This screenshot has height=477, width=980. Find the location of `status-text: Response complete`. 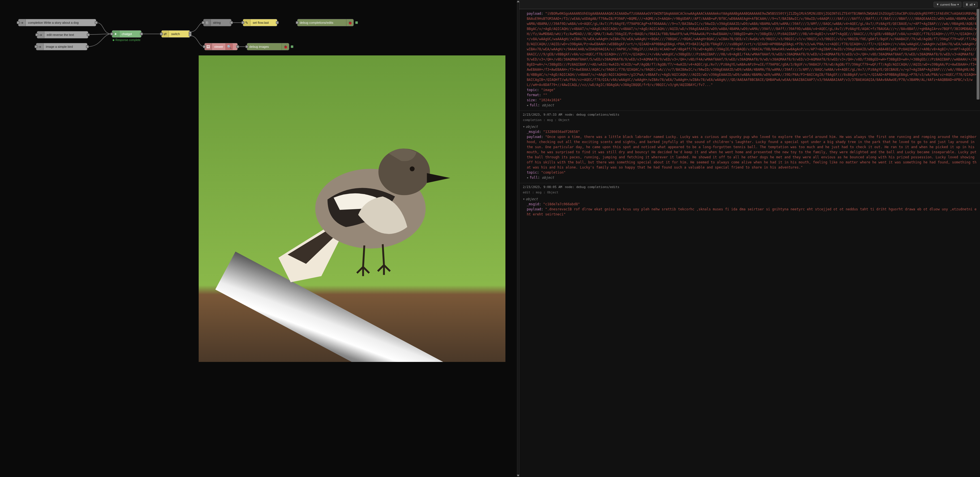

status-text: Response complete is located at coordinates (128, 40).